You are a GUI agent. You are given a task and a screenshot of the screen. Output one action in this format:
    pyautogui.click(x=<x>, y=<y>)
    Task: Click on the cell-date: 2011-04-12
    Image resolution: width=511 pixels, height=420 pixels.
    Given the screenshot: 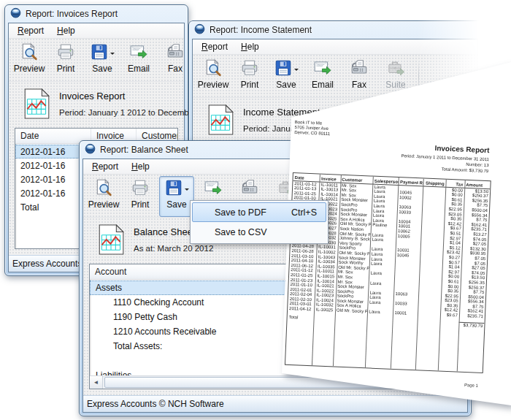 What is the action you would take?
    pyautogui.click(x=301, y=309)
    